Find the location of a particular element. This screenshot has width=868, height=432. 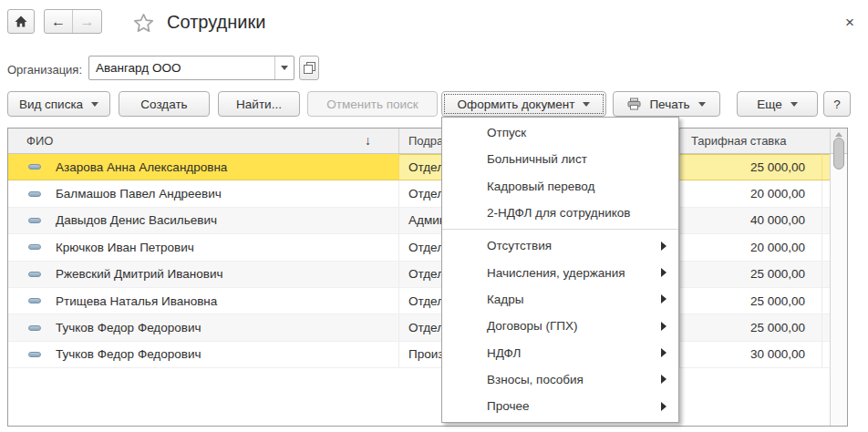

menu-item: Кадровый перевод is located at coordinates (560, 186).